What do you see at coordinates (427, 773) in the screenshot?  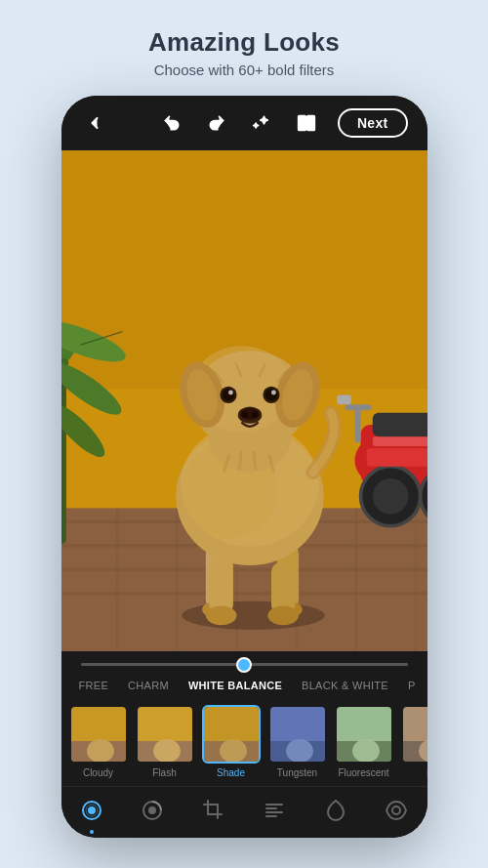 I see `filter-label-d: D` at bounding box center [427, 773].